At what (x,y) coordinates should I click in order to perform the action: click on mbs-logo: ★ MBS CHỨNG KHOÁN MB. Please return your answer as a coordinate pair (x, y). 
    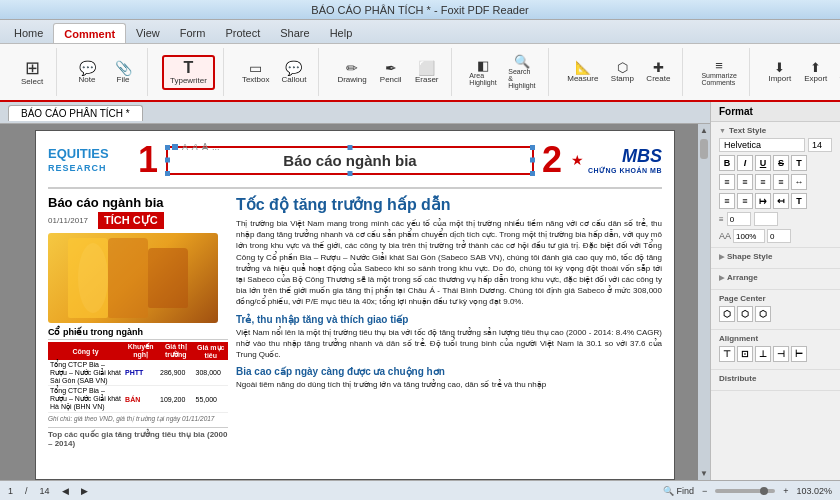
    Looking at the image, I should click on (612, 160).